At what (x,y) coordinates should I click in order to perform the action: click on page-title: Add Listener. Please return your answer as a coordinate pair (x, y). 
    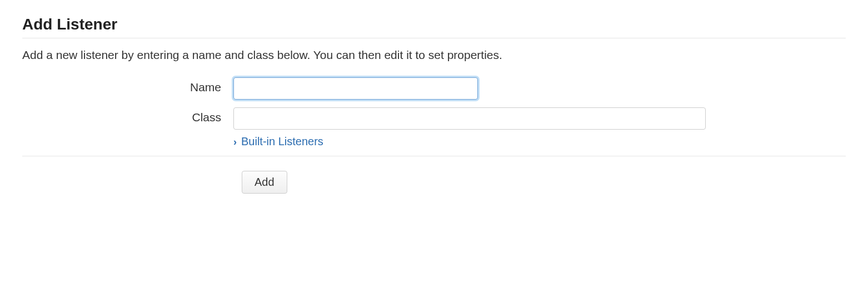
    Looking at the image, I should click on (434, 27).